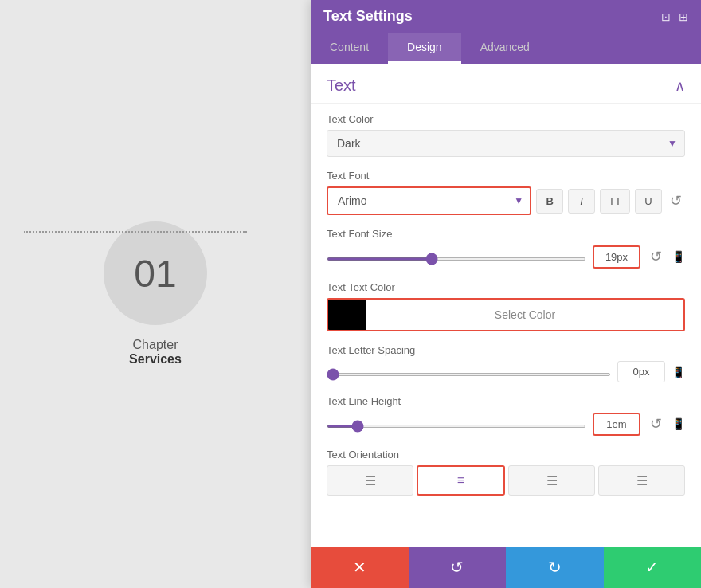 The height and width of the screenshot is (588, 701). Describe the element at coordinates (506, 480) in the screenshot. I see `orientation-buttons: ☰ ≡ ☰ ☰` at that location.